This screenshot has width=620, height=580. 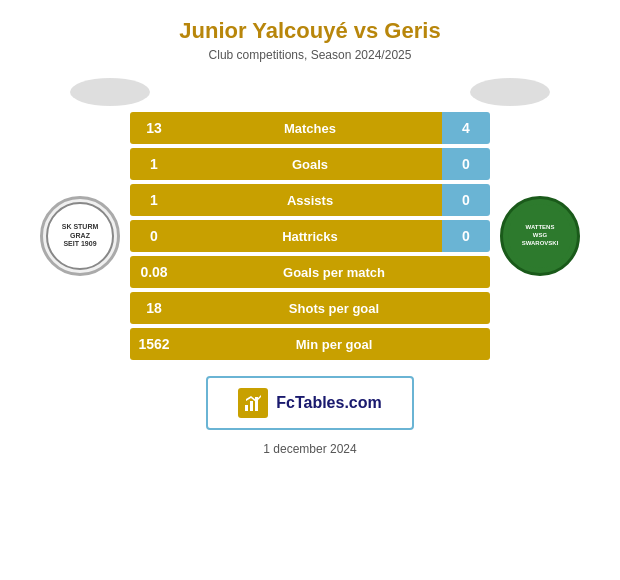 What do you see at coordinates (466, 200) in the screenshot?
I see `assists-right-val: 0` at bounding box center [466, 200].